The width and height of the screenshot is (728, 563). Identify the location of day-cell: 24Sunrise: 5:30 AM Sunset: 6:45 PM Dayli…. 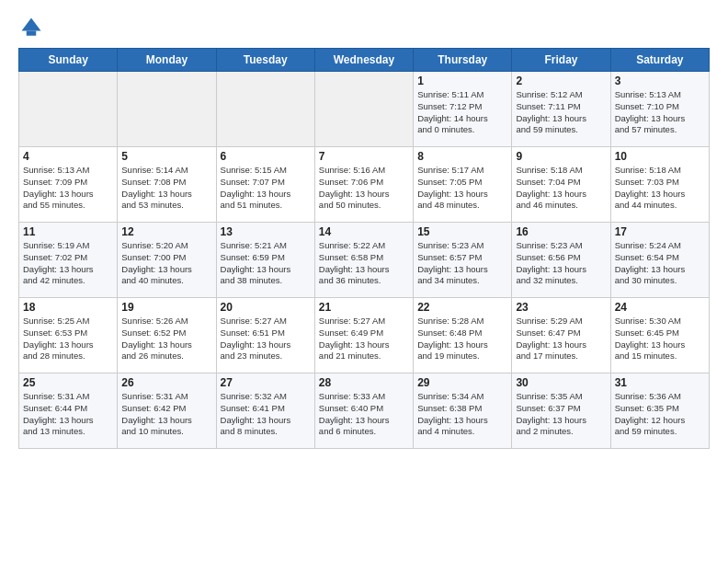
(660, 336).